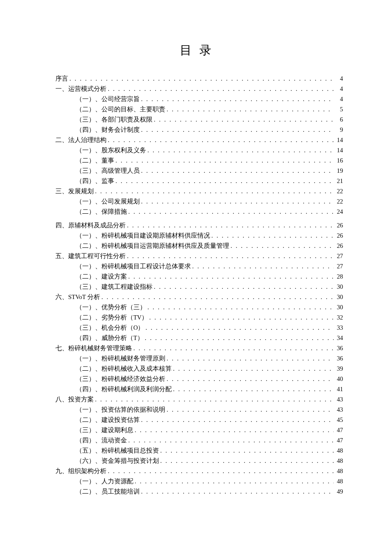 This screenshot has width=392, height=555. Describe the element at coordinates (199, 212) in the screenshot. I see `toc-entry: （二）、保障措施24` at that location.